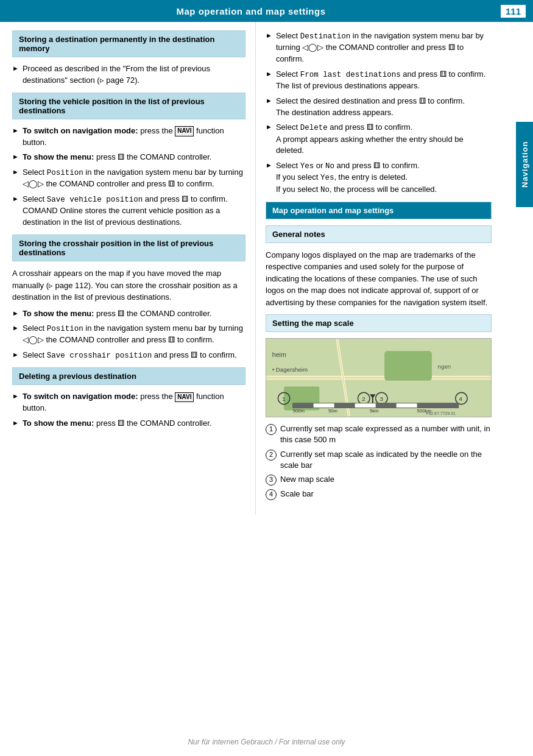 This screenshot has height=756, width=533. I want to click on section-box-3: Storing the crosshair position in the li…, so click(129, 248).